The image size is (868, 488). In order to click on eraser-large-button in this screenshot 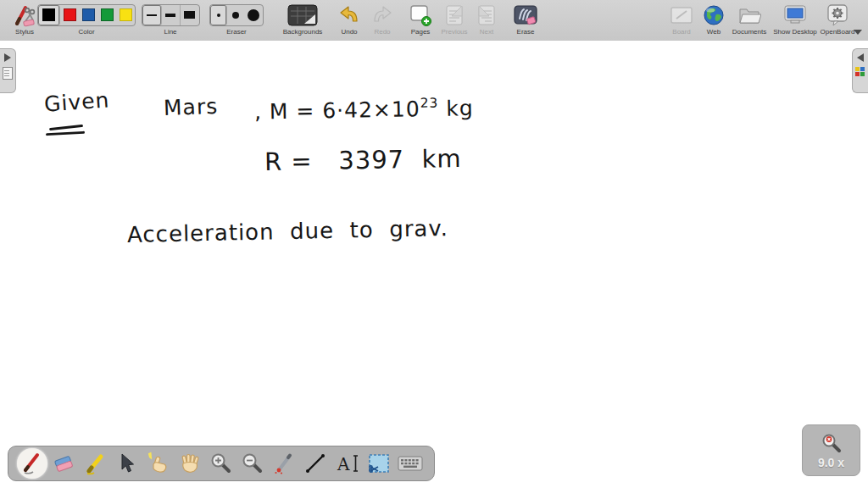, I will do `click(253, 15)`.